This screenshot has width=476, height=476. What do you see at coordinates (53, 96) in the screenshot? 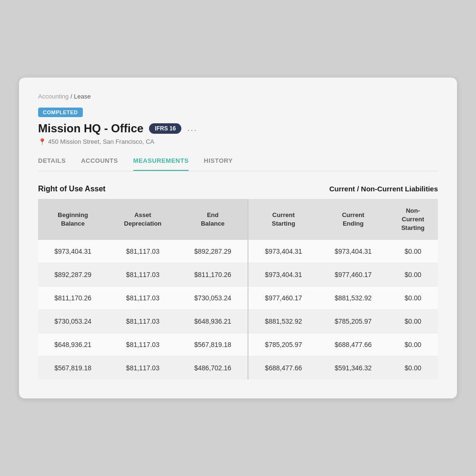
I see `breadcrumb-parent: Accounting` at bounding box center [53, 96].